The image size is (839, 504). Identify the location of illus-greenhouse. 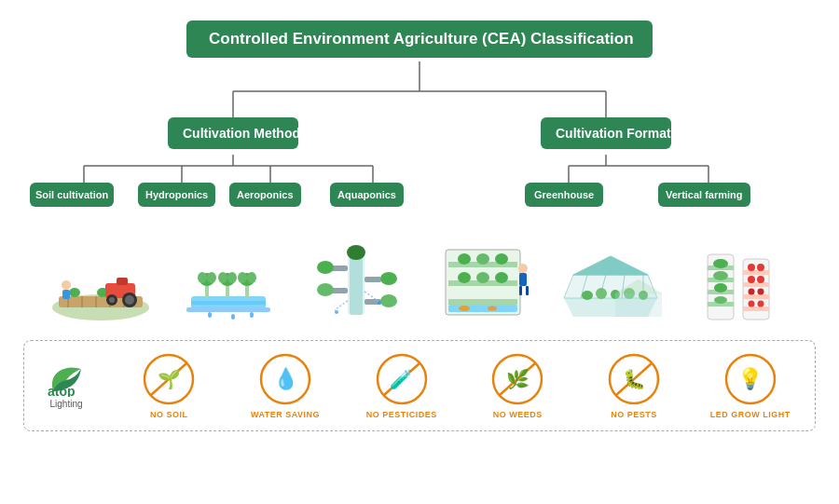
(612, 287).